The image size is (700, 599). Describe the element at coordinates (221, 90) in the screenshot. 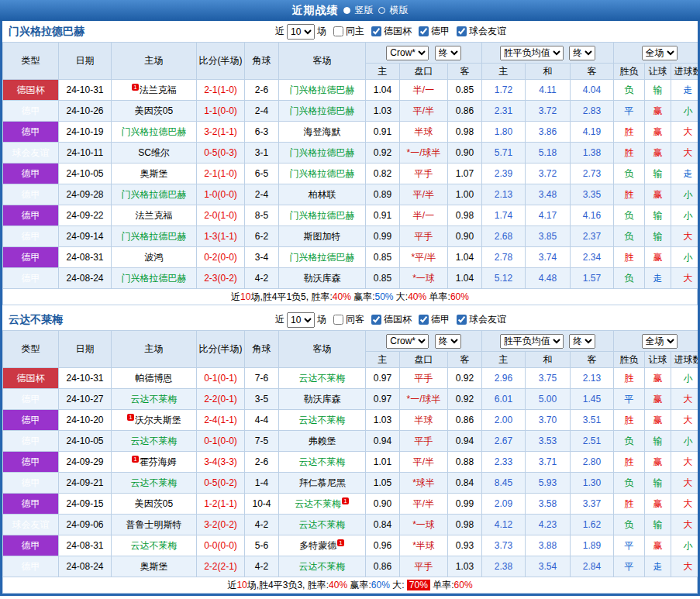

I see `match-score: 2-1(1-0)` at that location.